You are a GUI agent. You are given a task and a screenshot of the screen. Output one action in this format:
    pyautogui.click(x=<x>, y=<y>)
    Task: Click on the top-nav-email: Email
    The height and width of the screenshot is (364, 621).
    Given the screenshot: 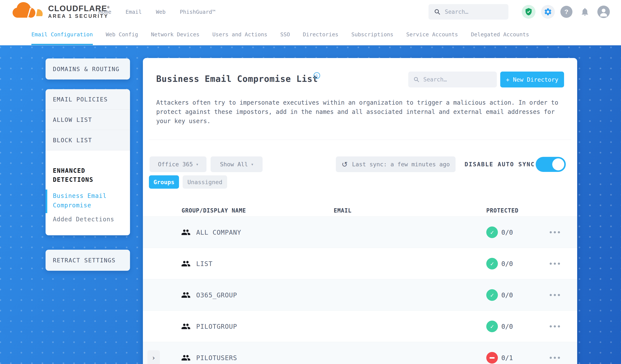 What is the action you would take?
    pyautogui.click(x=134, y=12)
    